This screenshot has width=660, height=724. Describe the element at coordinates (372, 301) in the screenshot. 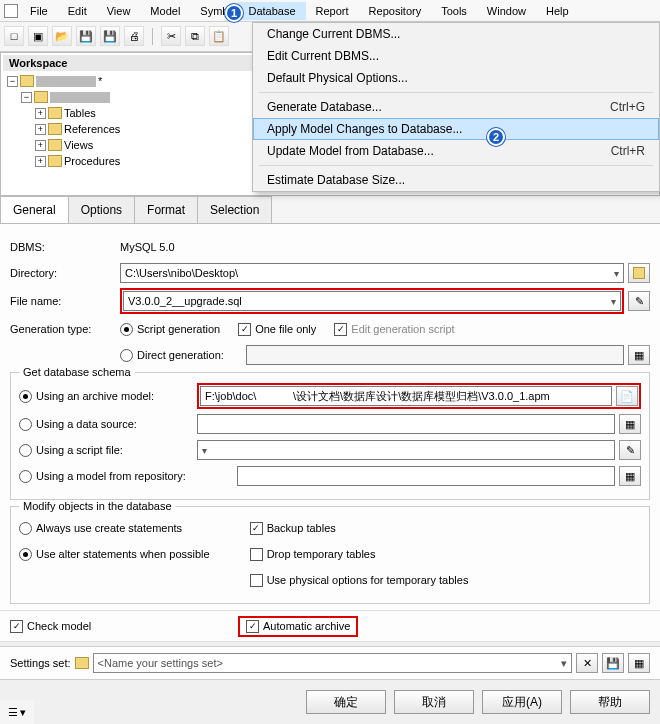

I see `filename-input: V3.0.0_2__upgrade.sql` at that location.